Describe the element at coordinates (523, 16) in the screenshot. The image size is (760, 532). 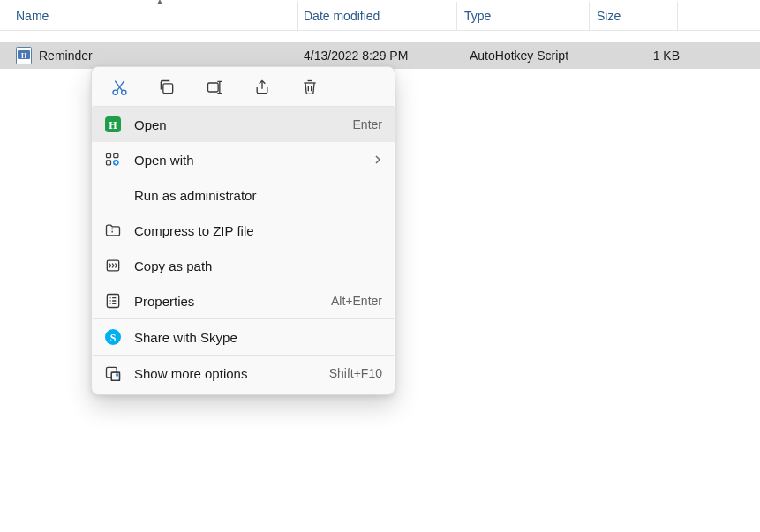
I see `column-header-type: Type` at that location.